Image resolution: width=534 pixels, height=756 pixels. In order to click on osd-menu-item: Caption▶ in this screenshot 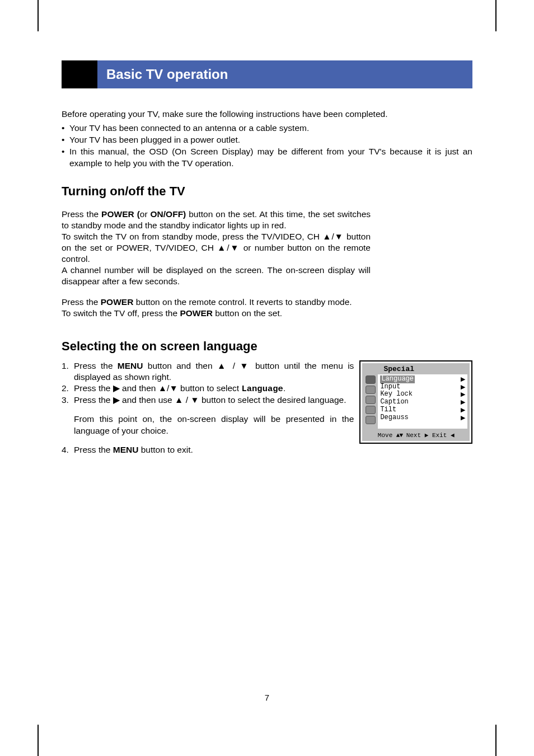, I will do `click(423, 402)`.